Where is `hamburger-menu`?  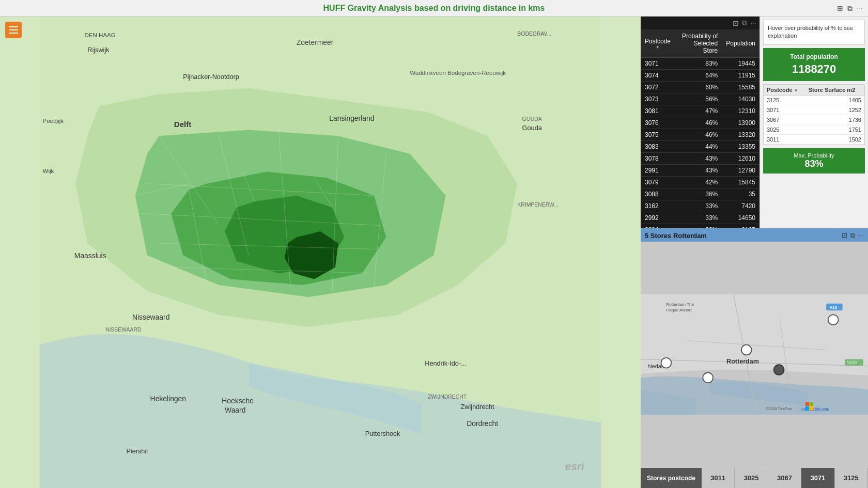 hamburger-menu is located at coordinates (13, 30).